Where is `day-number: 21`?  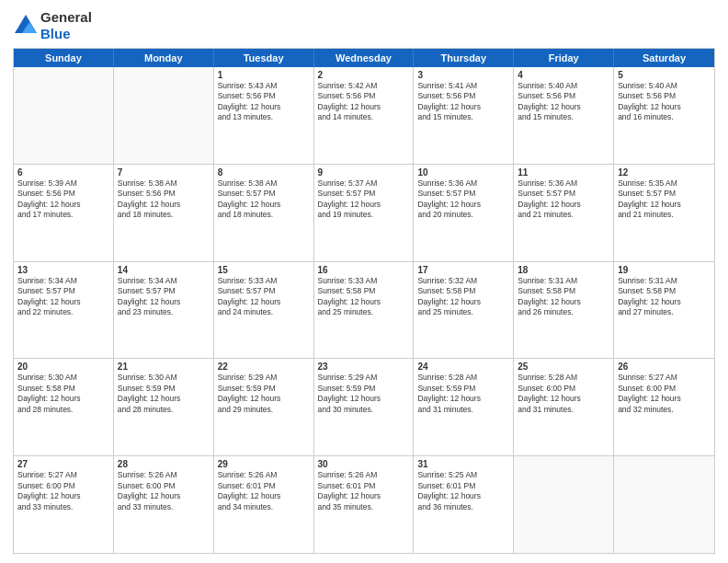
day-number: 21 is located at coordinates (164, 366).